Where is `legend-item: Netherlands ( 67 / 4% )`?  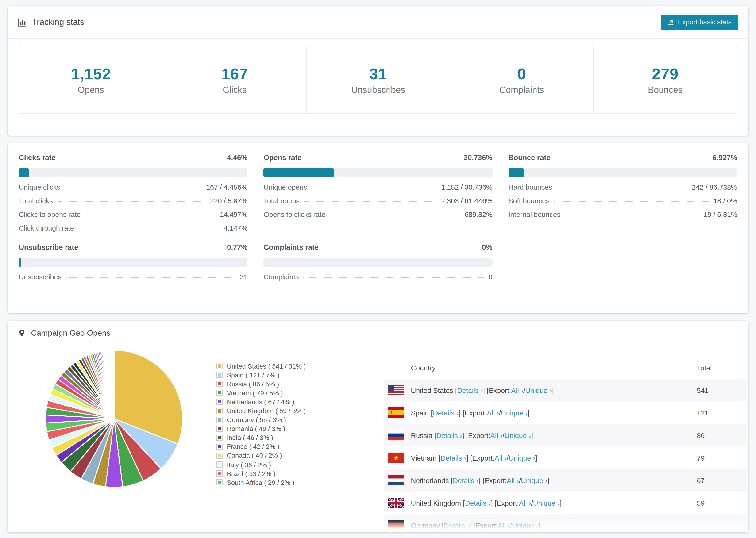 legend-item: Netherlands ( 67 / 4% ) is located at coordinates (261, 402).